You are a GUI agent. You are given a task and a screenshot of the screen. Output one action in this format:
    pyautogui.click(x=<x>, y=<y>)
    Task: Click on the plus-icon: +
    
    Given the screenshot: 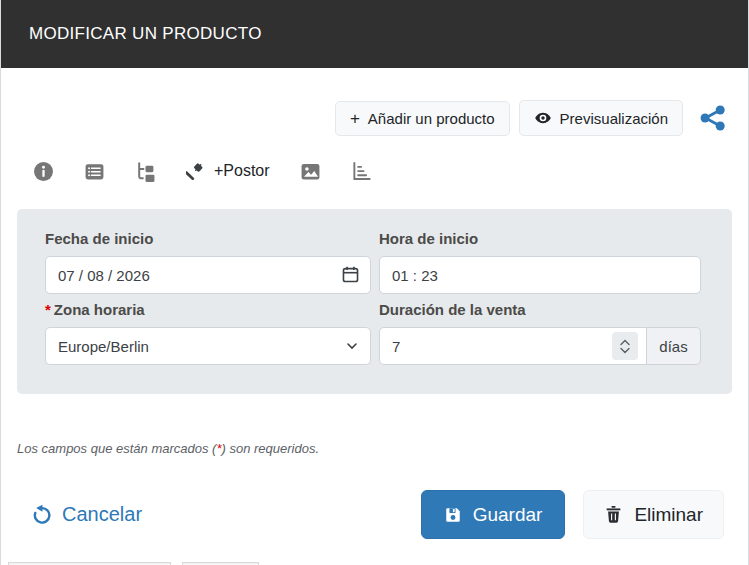 What is the action you would take?
    pyautogui.click(x=355, y=118)
    